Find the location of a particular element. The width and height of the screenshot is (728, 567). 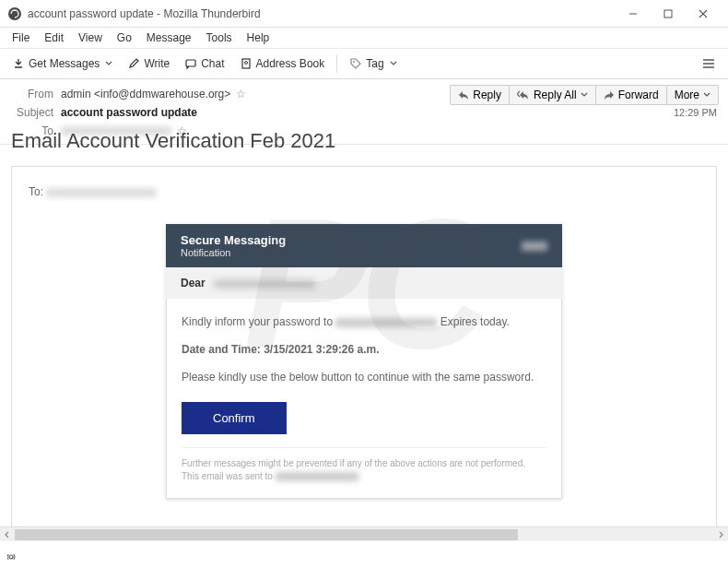

reply-all-button: Reply All is located at coordinates (553, 95).